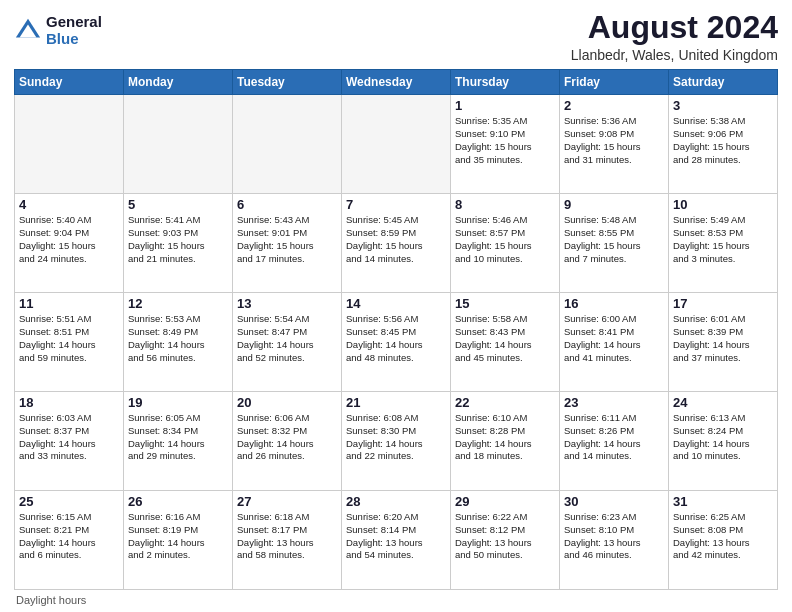 The image size is (792, 612). What do you see at coordinates (723, 502) in the screenshot?
I see `day-number: 31` at bounding box center [723, 502].